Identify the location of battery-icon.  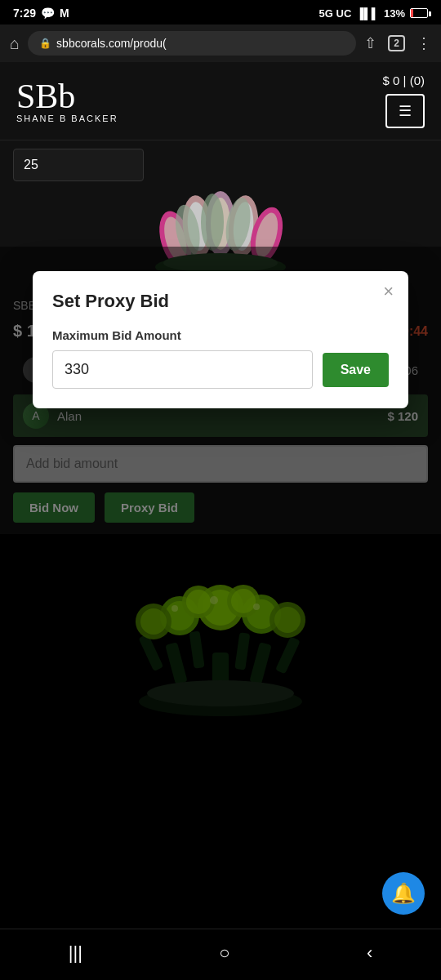
(419, 13).